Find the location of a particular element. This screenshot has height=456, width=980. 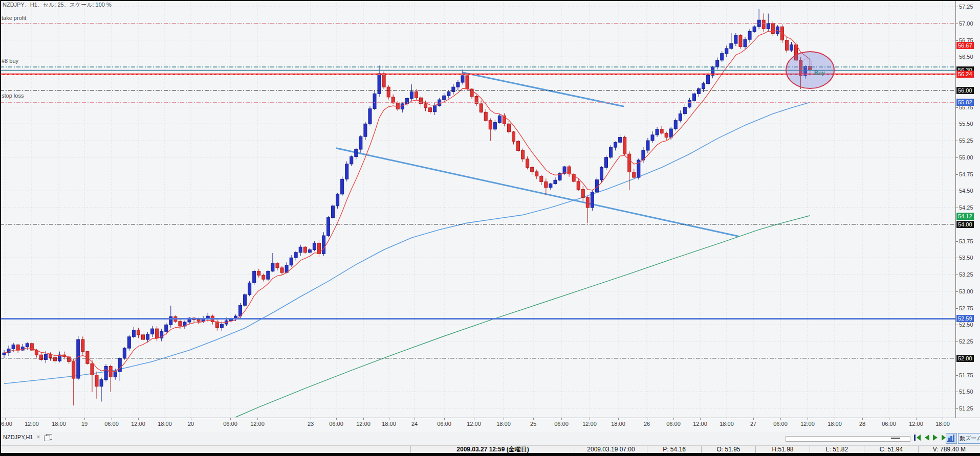

status-segment-5: L: 51.82 is located at coordinates (837, 450).